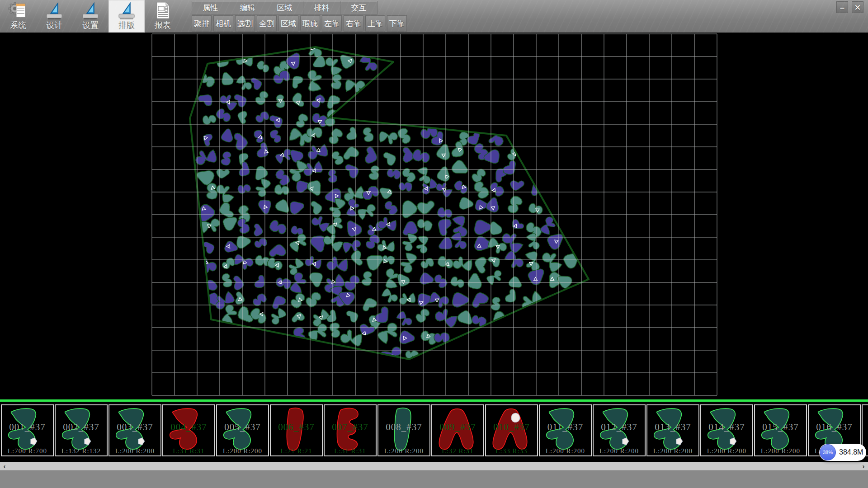  What do you see at coordinates (673, 427) in the screenshot?
I see `thumbnail-label: 013_#37` at bounding box center [673, 427].